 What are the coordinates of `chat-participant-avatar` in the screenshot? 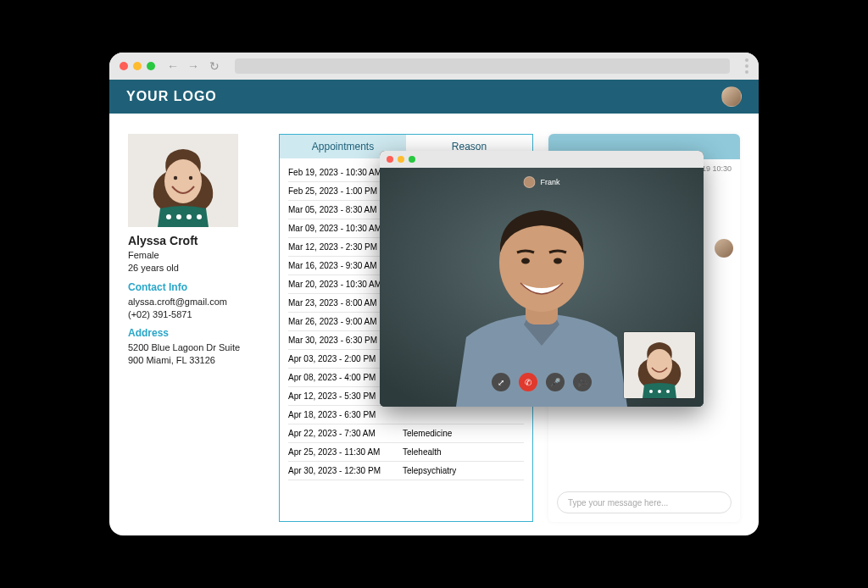 It's located at (724, 248).